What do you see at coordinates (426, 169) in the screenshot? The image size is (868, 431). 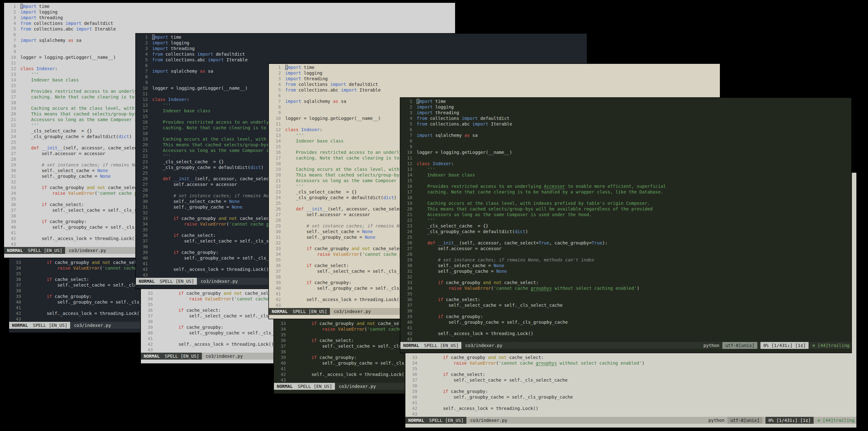 I see `code-text: '''` at bounding box center [426, 169].